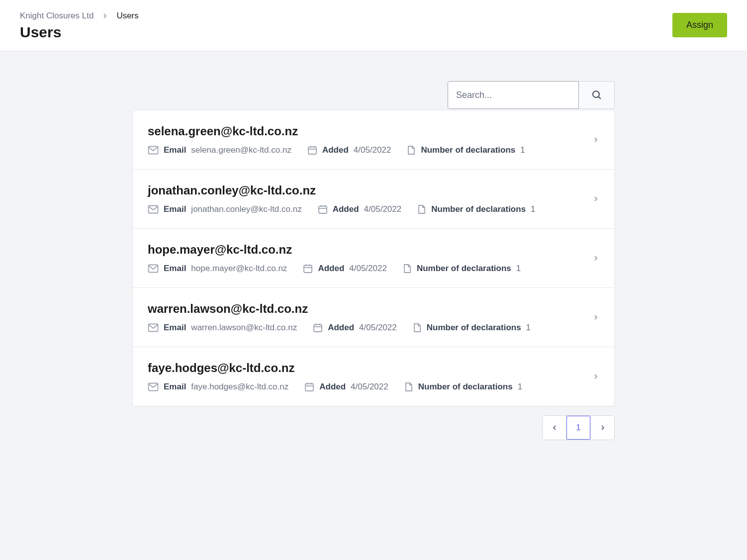 The height and width of the screenshot is (560, 747). I want to click on meta-value-email: faye.hodges@kc-ltd.co.nz, so click(240, 387).